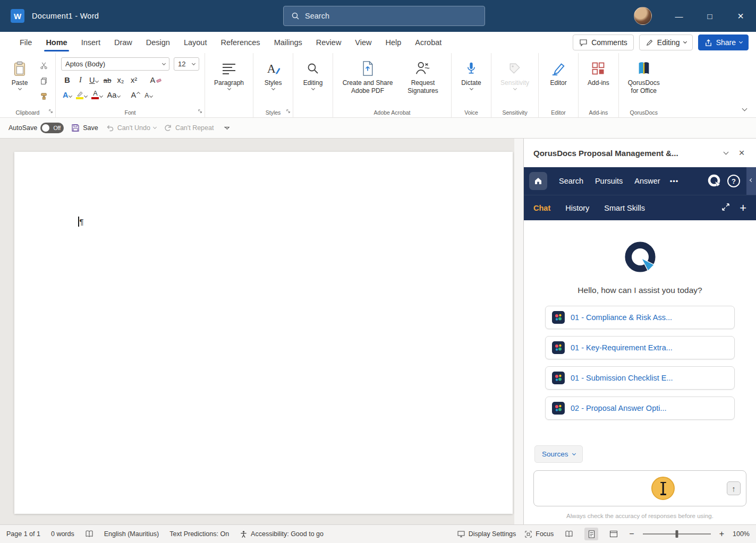 This screenshot has width=756, height=543. What do you see at coordinates (394, 42) in the screenshot?
I see `tab-help: Help` at bounding box center [394, 42].